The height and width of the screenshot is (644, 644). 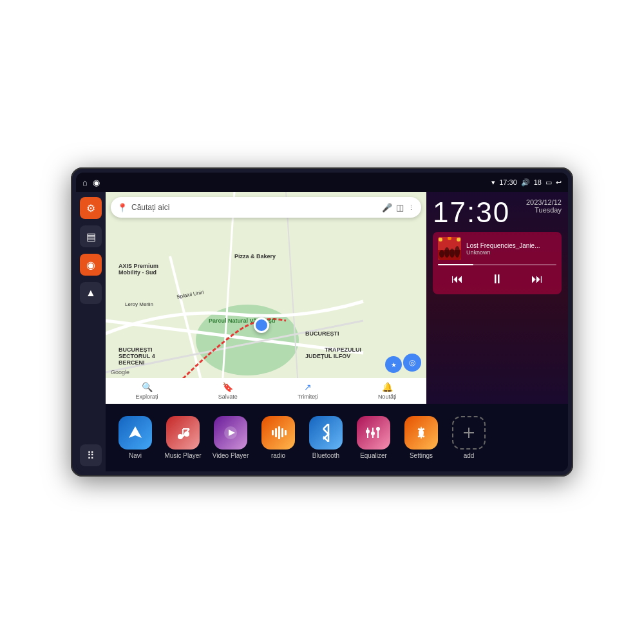 What do you see at coordinates (471, 213) in the screenshot?
I see `clock-time: 17:30` at bounding box center [471, 213].